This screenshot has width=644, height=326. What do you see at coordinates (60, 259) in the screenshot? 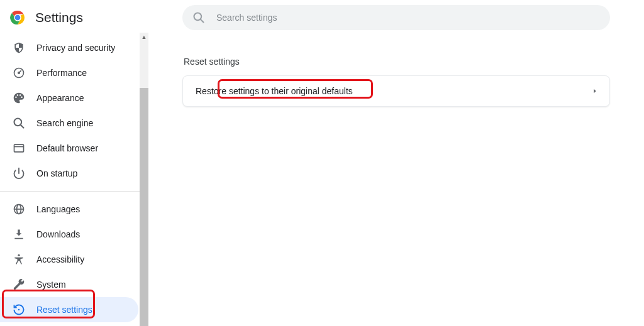
I see `sidebar-item-label: Accessibility` at bounding box center [60, 259].